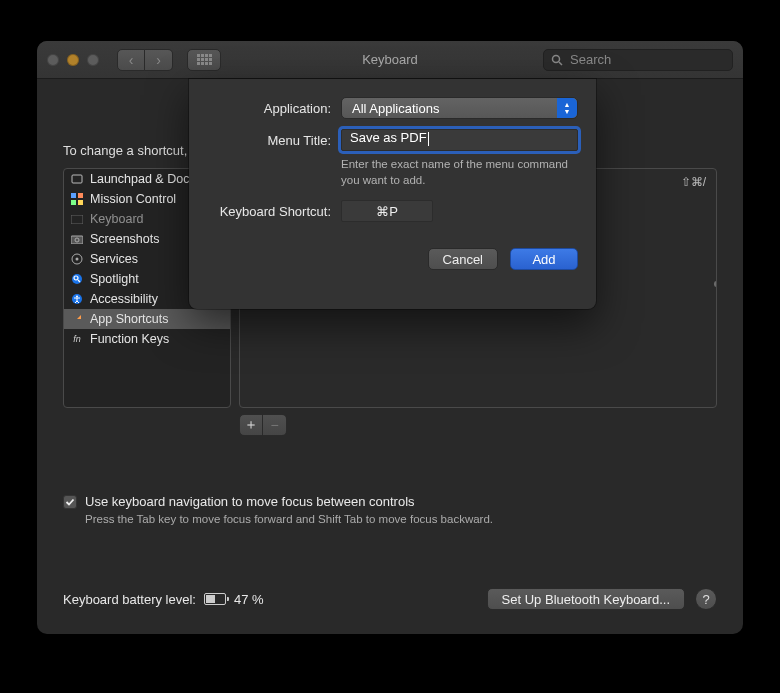 This screenshot has width=780, height=693. What do you see at coordinates (463, 259) in the screenshot?
I see `cancel-button: Cancel` at bounding box center [463, 259].